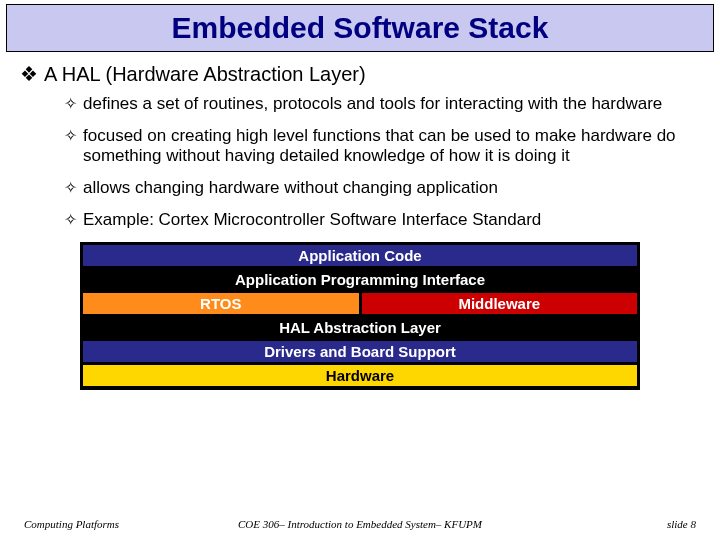 This screenshot has width=720, height=540. What do you see at coordinates (222, 304) in the screenshot?
I see `stack-rtos-label: RTOS` at bounding box center [222, 304].